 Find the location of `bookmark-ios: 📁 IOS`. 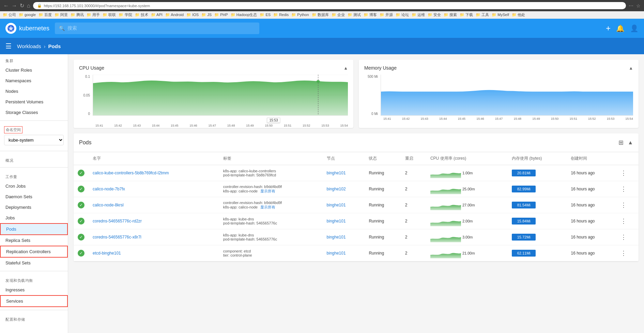

bookmark-ios: 📁 IOS is located at coordinates (193, 15).